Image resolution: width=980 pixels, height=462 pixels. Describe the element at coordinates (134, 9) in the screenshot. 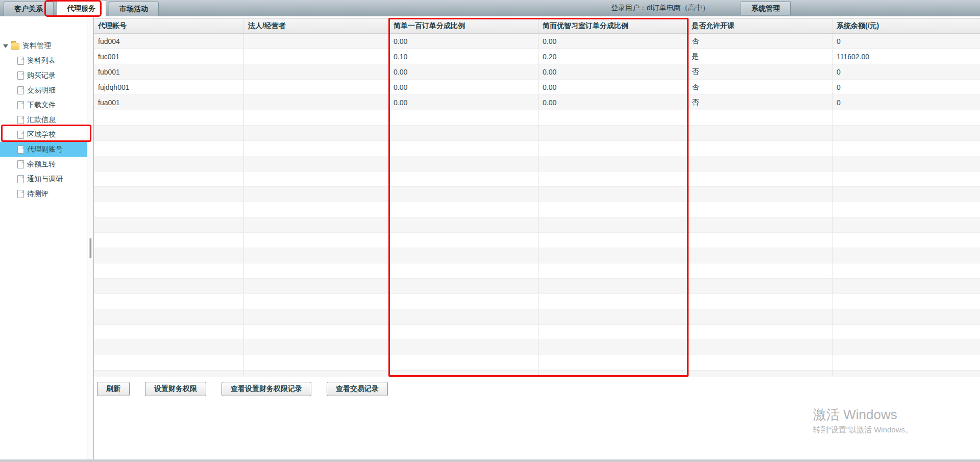

I see `tab-市场活动: 市场活动` at that location.